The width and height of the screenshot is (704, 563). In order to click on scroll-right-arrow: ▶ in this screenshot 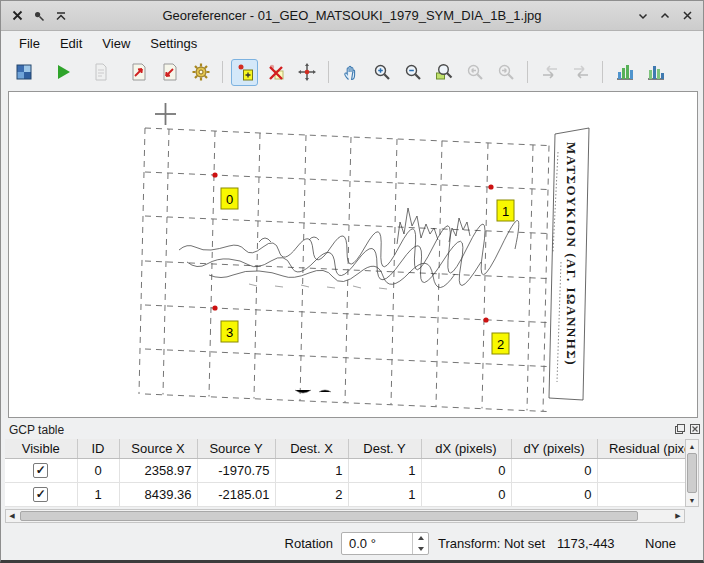, I will do `click(678, 516)`.